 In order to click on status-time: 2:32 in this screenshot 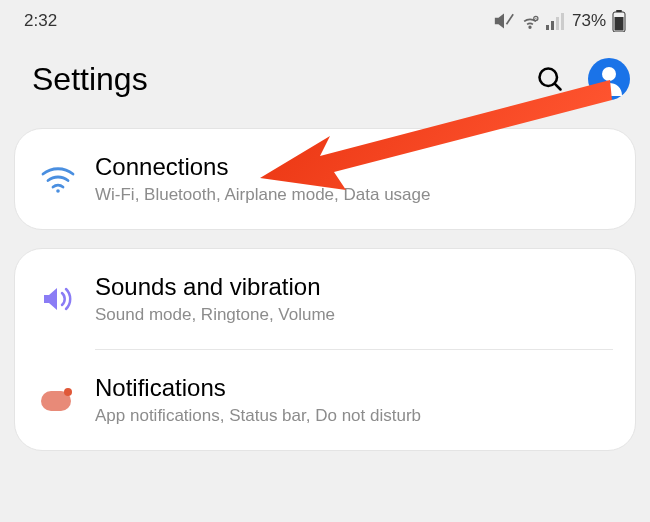, I will do `click(40, 21)`.